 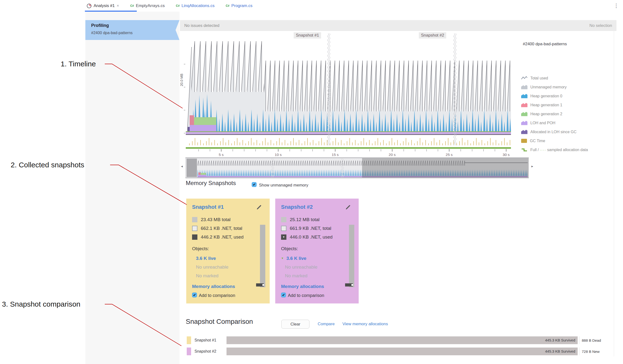 I want to click on selection-status: No selection, so click(x=601, y=26).